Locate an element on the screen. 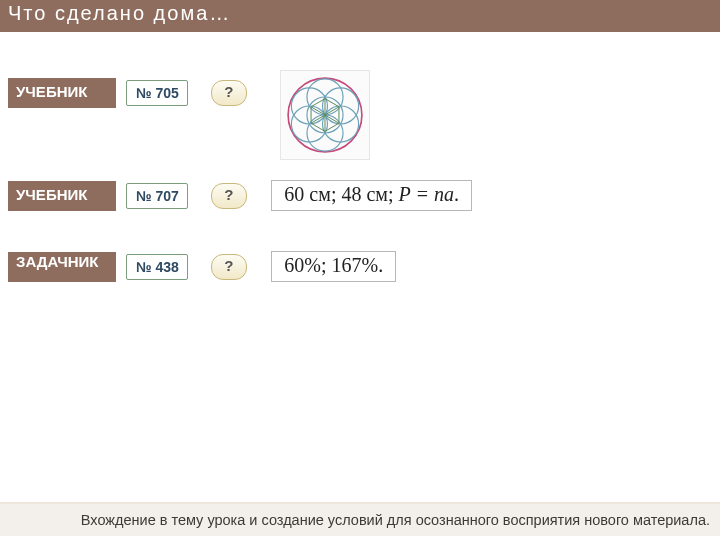 This screenshot has width=720, height=540. flower-diagram is located at coordinates (325, 115).